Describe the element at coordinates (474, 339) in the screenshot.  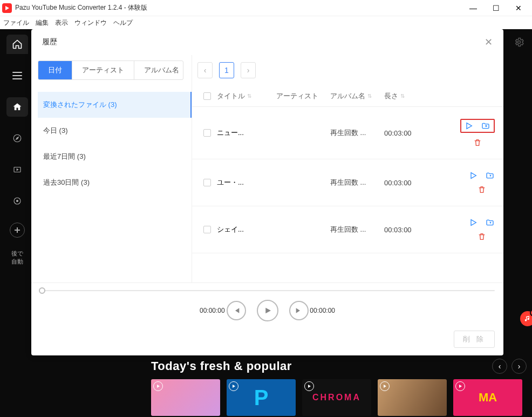
I see `delete-button: 削 除` at that location.